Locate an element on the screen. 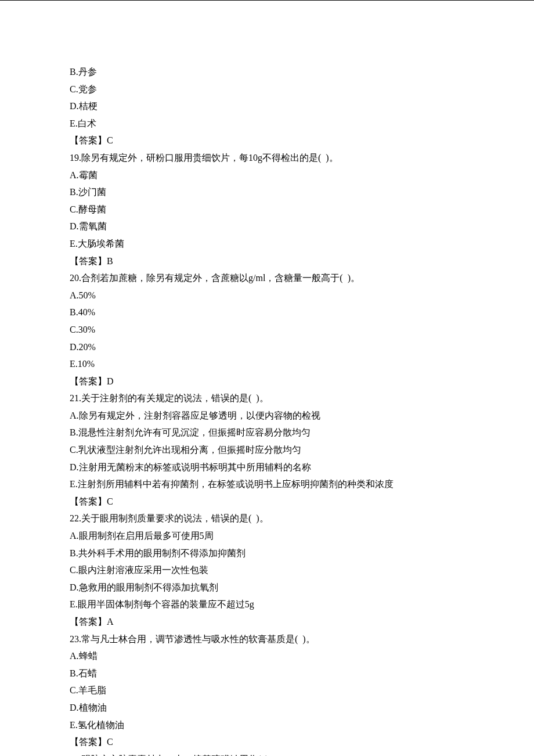 This screenshot has height=756, width=534. text-line: C.眼内注射溶液应采用一次性包装 is located at coordinates (267, 570).